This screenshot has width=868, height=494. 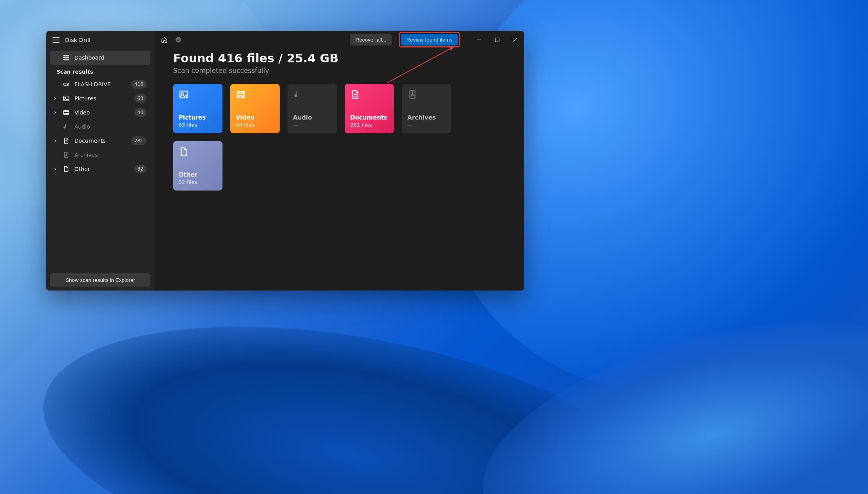 What do you see at coordinates (100, 84) in the screenshot?
I see `sidebar-item-flash-drive: FLASH DRIVE416` at bounding box center [100, 84].